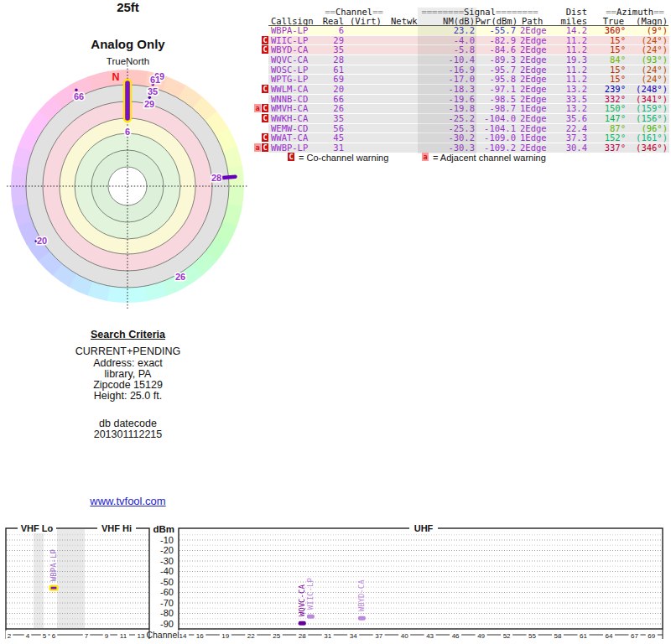 This screenshot has width=671, height=644. What do you see at coordinates (10, 636) in the screenshot?
I see `channel-tick-2: 2` at bounding box center [10, 636].